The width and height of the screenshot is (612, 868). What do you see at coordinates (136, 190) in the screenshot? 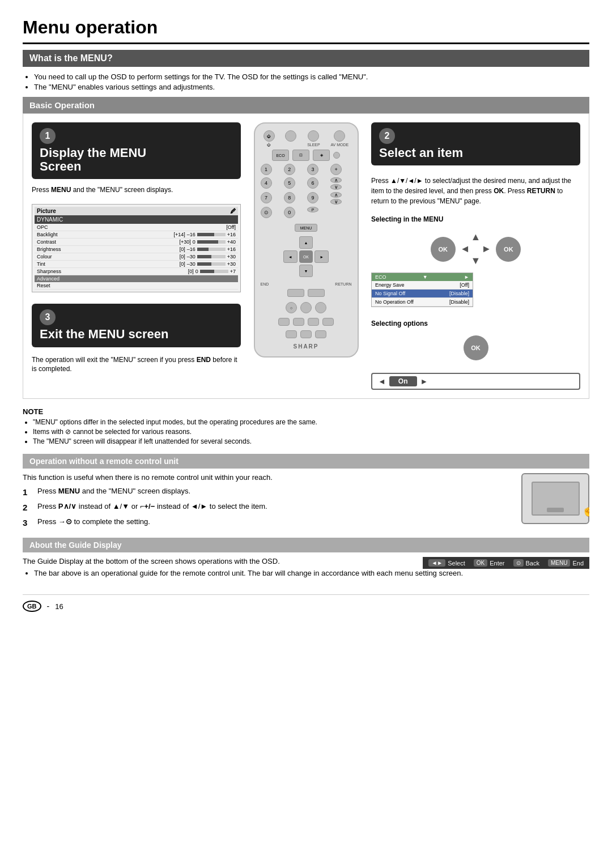
I see `step1-desc: Press MENU and the "MENU" screen display…` at bounding box center [136, 190].